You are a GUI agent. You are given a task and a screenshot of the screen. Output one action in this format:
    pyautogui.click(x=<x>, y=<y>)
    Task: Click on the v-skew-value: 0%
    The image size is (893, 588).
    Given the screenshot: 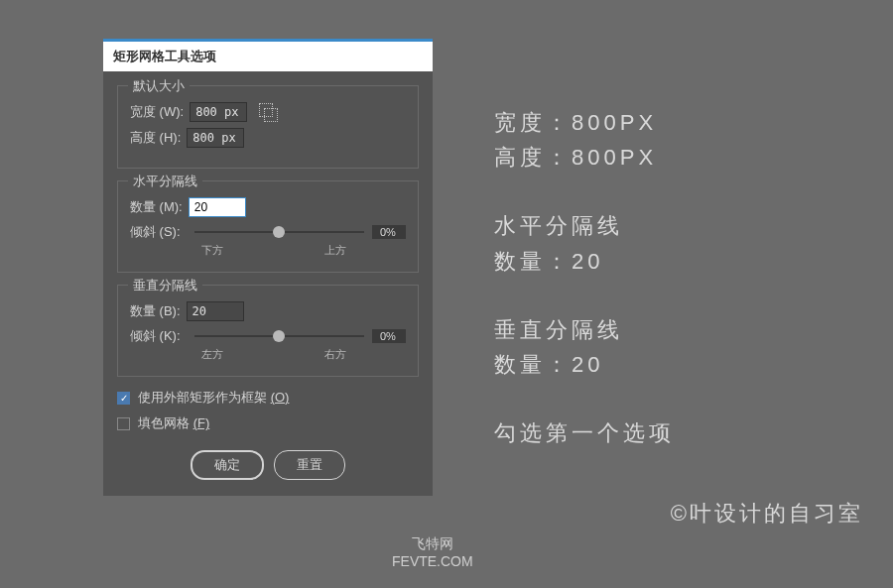 What is the action you would take?
    pyautogui.click(x=389, y=336)
    